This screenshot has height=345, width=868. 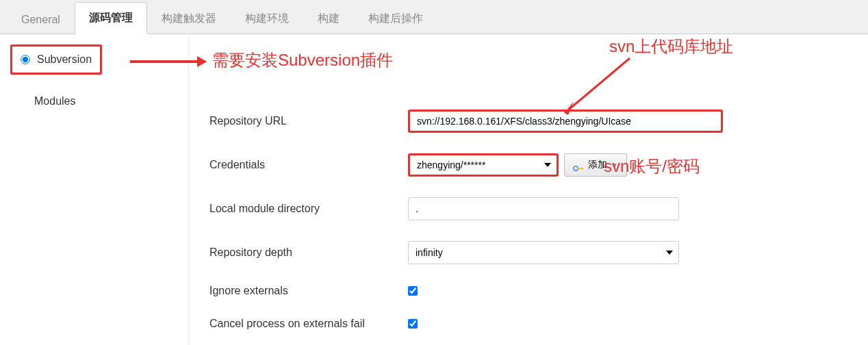 I want to click on depth-select: infinity, so click(x=544, y=253).